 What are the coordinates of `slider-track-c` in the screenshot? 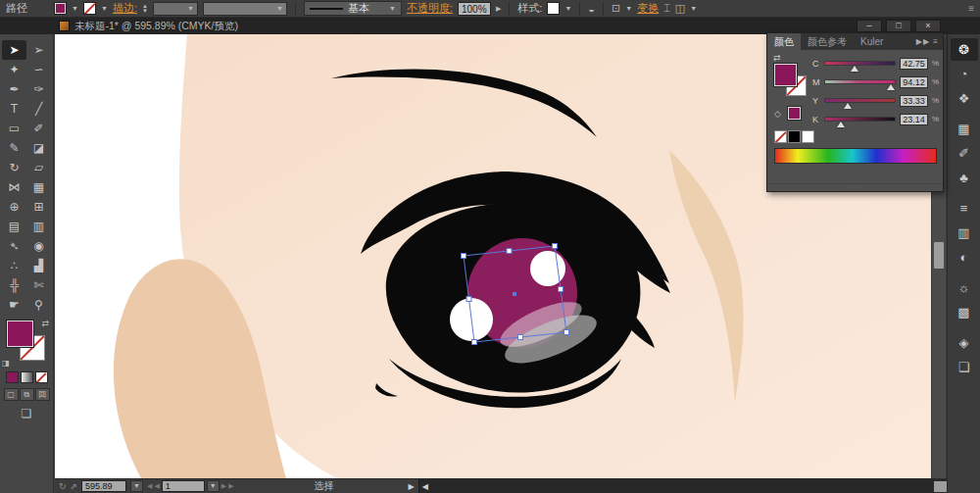 It's located at (860, 63).